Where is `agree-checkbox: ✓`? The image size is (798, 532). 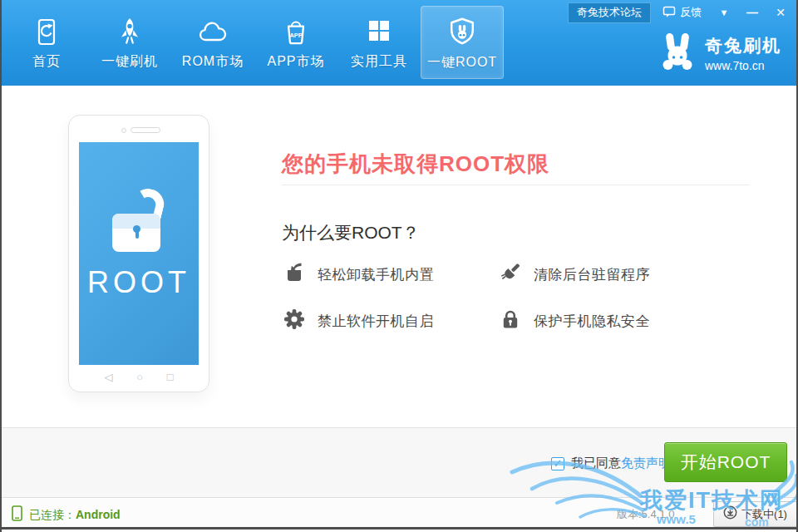 agree-checkbox: ✓ is located at coordinates (558, 464).